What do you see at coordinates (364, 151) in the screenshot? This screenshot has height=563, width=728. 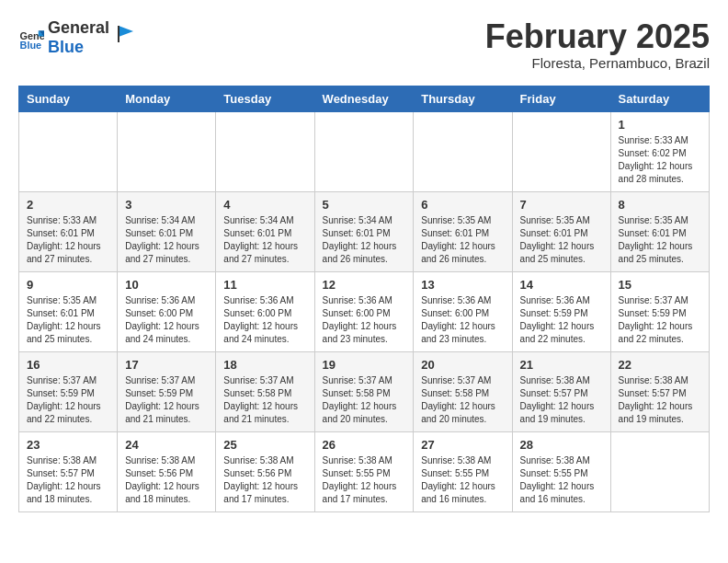 I see `calendar-week-0: 1Sunrise: 5:33 AM Sunset: 6:02 PM Daylig…` at bounding box center [364, 151].